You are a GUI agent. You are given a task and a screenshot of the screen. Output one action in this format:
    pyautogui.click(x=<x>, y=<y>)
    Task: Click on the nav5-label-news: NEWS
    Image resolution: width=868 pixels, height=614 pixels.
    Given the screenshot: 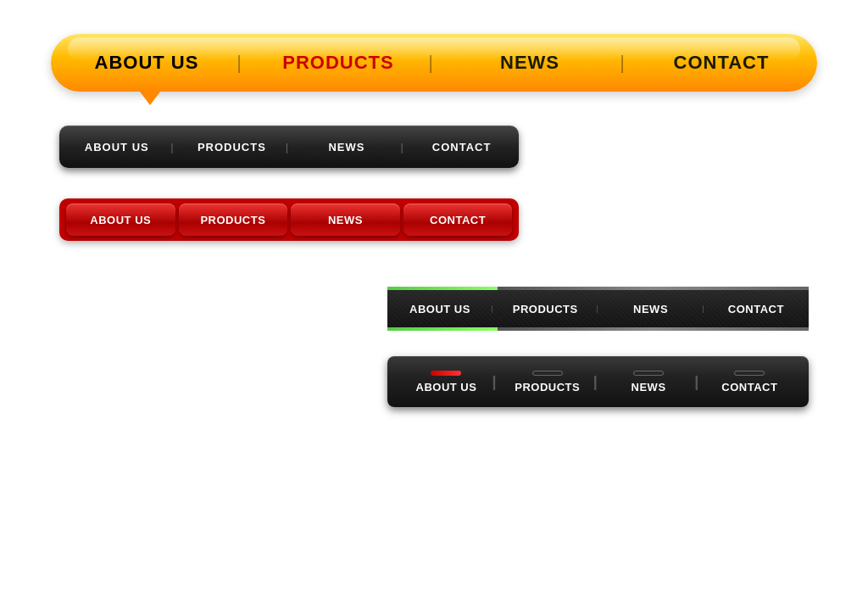 What is the action you would take?
    pyautogui.click(x=649, y=387)
    